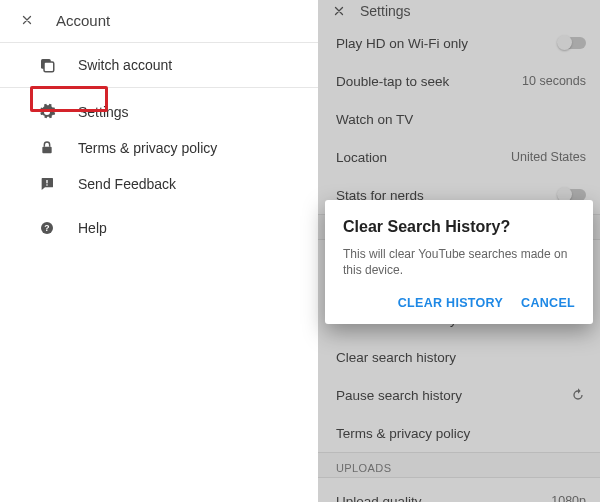 The width and height of the screenshot is (600, 502). I want to click on row-label: Location, so click(362, 158).